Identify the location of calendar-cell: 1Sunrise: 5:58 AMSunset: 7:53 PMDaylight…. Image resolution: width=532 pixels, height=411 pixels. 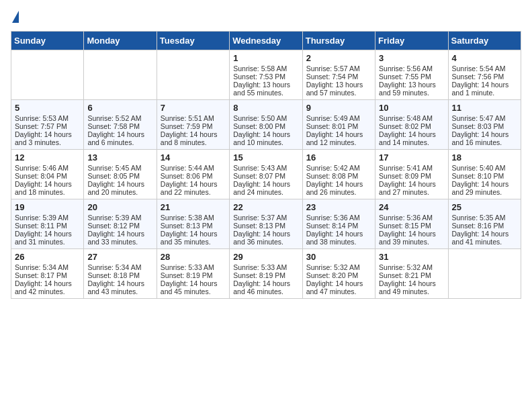
(266, 75).